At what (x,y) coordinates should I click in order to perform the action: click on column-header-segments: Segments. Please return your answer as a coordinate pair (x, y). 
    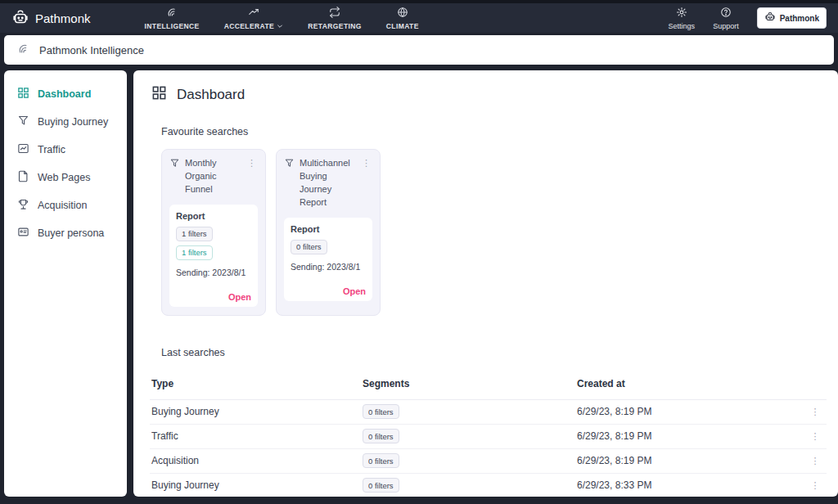
    Looking at the image, I should click on (470, 384).